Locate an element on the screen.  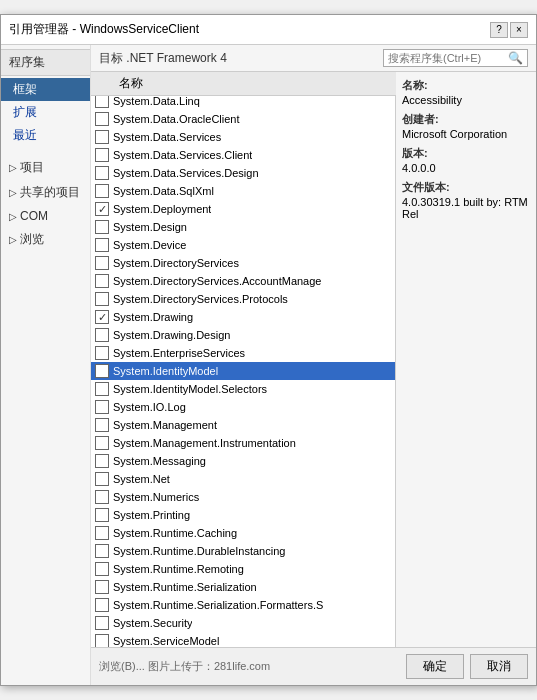
assembly-list-item: System.EnterpriseServices is located at coordinates (243, 353).